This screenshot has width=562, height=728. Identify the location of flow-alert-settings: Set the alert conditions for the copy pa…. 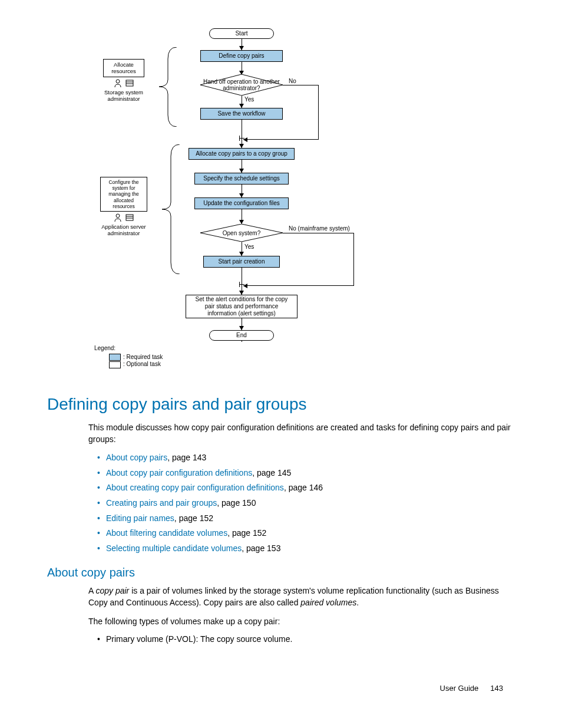
(242, 307).